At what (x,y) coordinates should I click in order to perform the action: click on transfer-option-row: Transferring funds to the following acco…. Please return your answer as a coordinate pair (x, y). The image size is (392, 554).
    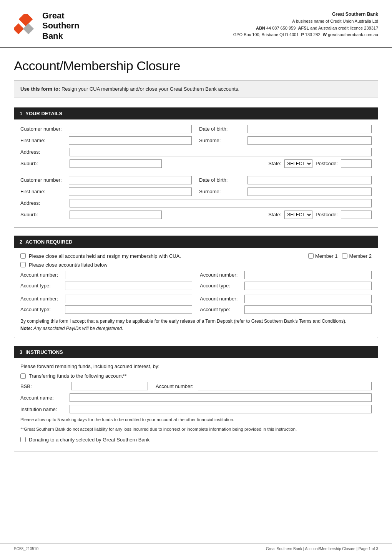
    Looking at the image, I should click on (196, 376).